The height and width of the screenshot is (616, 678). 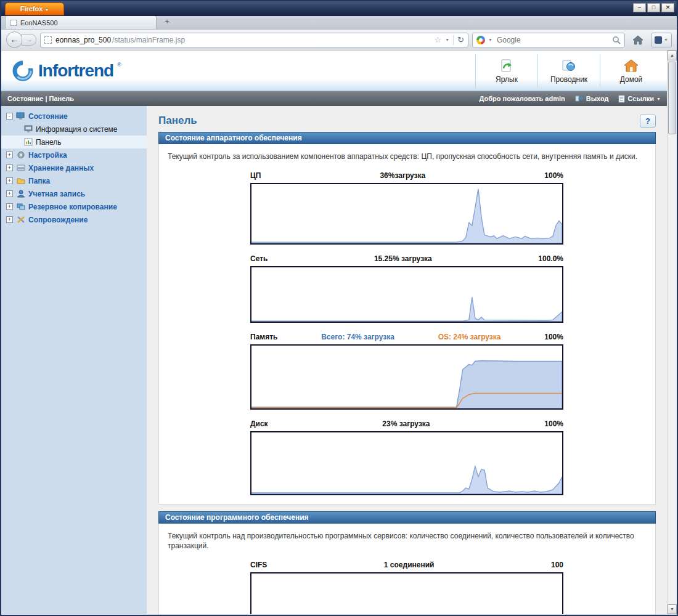 What do you see at coordinates (454, 40) in the screenshot?
I see `url-separator` at bounding box center [454, 40].